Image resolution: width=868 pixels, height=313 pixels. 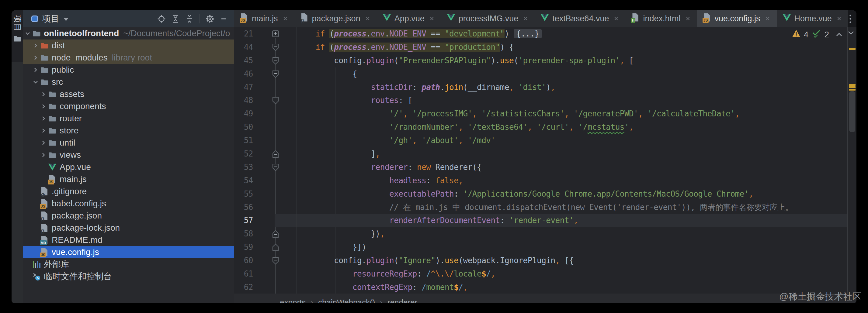 I want to click on expand-all-icon, so click(x=176, y=19).